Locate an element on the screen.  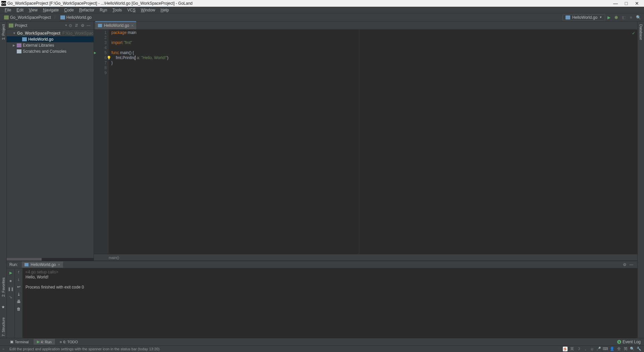
tool-tab-terminal: ▣ Terminal is located at coordinates (19, 342).